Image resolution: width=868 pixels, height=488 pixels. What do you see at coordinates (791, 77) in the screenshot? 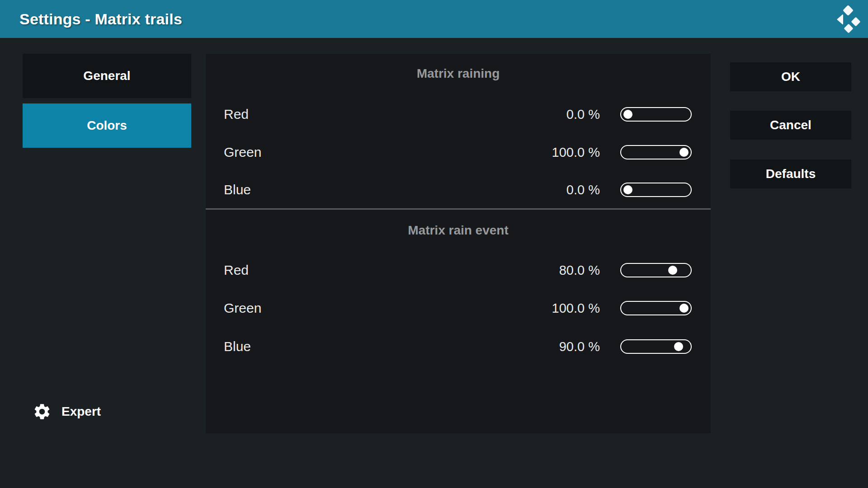
I see `ok-button: OK` at bounding box center [791, 77].